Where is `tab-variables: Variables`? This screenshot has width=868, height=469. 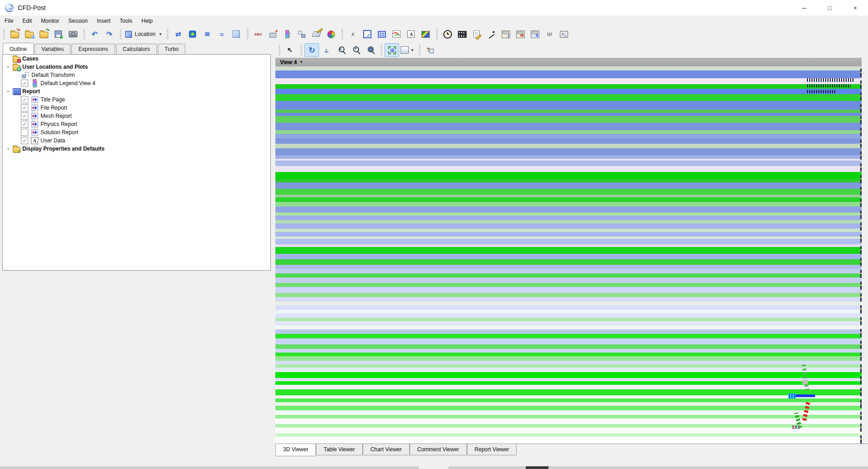 tab-variables: Variables is located at coordinates (53, 49).